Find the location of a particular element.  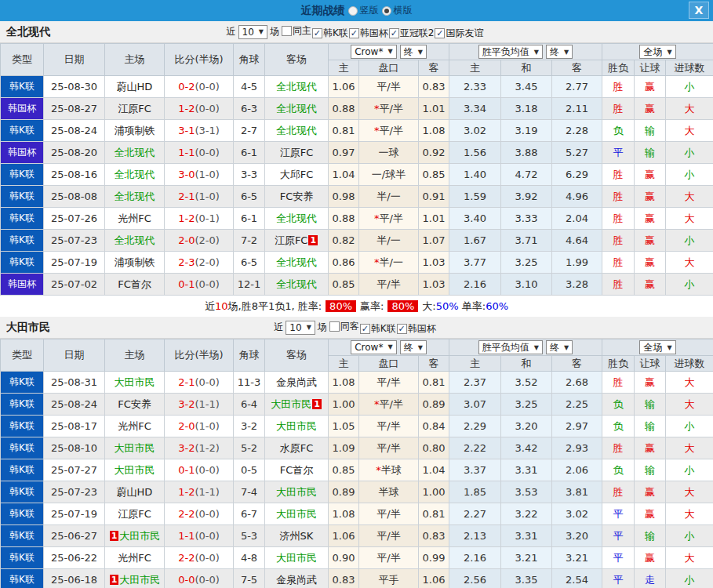

away-team: 全北现代 is located at coordinates (296, 263).